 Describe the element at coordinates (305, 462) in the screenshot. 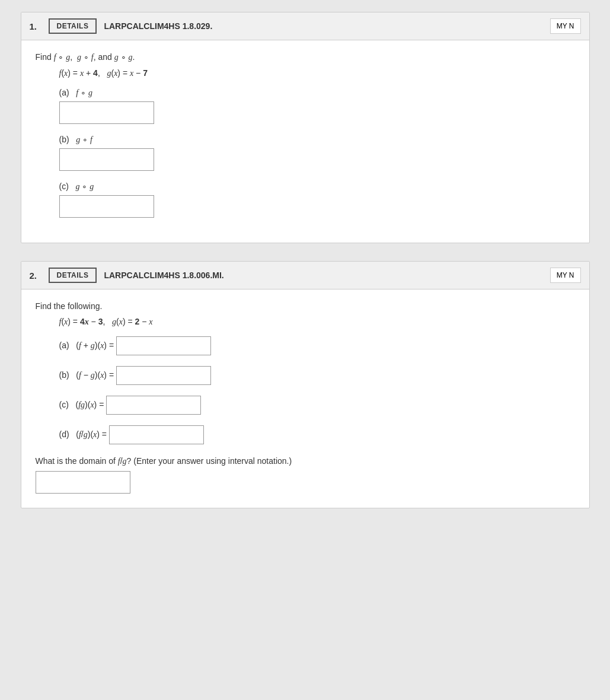

I see `problem-2-domain-text: What is the domain of f/g? (Enter your a…` at that location.